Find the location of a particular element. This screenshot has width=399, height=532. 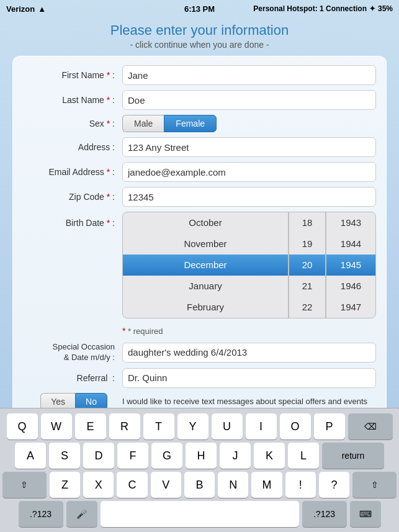

key-d: D is located at coordinates (99, 456).